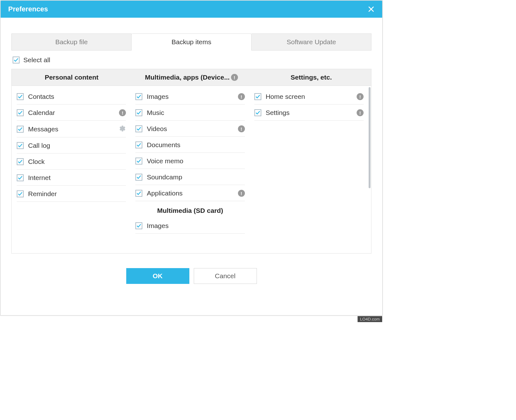  I want to click on column-header-label: Settings, etc., so click(311, 77).